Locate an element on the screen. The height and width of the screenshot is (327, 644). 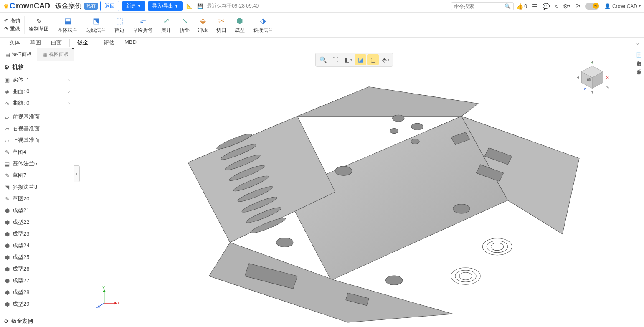
tool-label: 折叠 is located at coordinates (185, 30).